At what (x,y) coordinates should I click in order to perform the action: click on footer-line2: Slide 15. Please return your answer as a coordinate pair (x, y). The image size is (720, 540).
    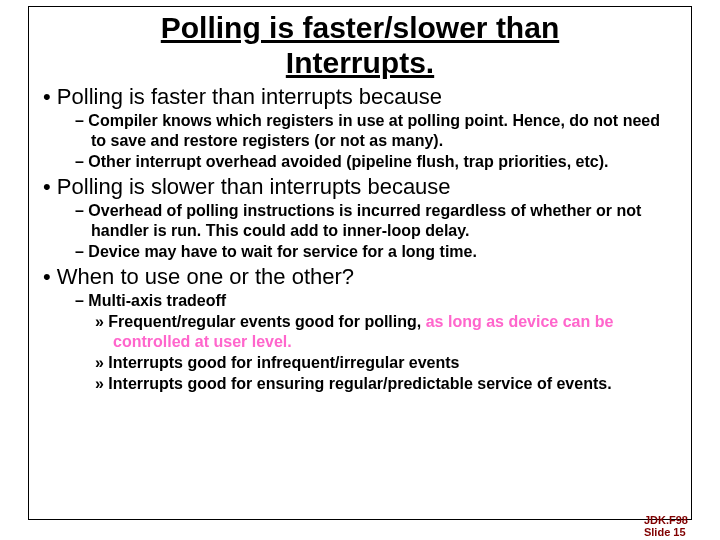
    Looking at the image, I should click on (666, 532).